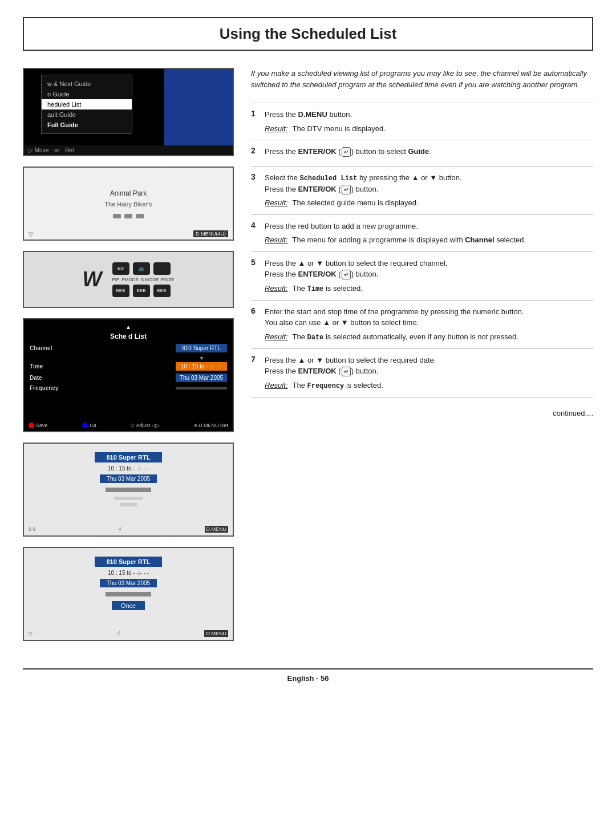  Describe the element at coordinates (276, 203) in the screenshot. I see `step3-result-label: Result:` at that location.